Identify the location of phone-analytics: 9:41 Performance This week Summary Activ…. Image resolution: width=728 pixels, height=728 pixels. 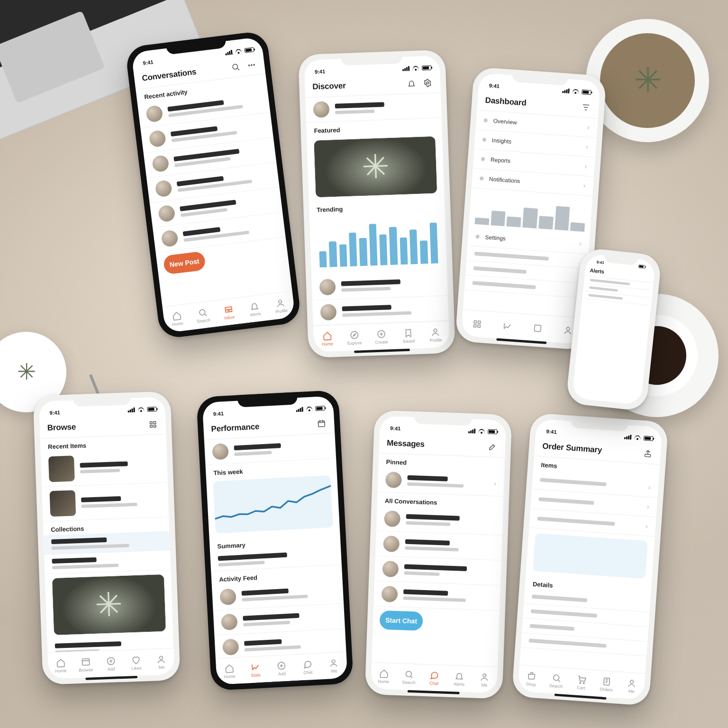
(275, 540).